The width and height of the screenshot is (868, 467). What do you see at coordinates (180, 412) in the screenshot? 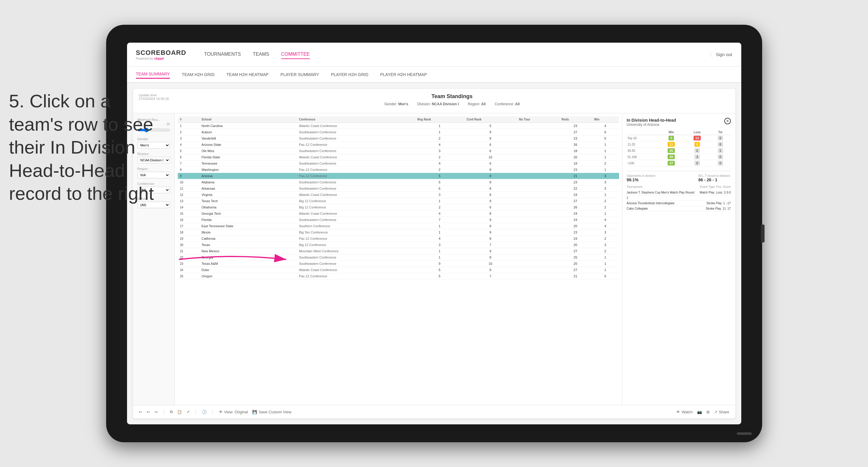
I see `paste-btn: 📋` at bounding box center [180, 412].